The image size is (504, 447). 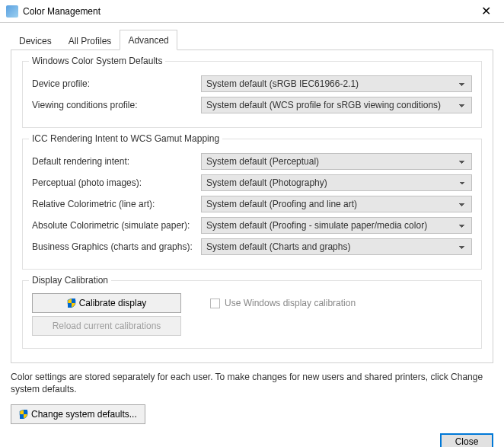 I want to click on calibrate-display-label: Calibrate display, so click(x=113, y=303).